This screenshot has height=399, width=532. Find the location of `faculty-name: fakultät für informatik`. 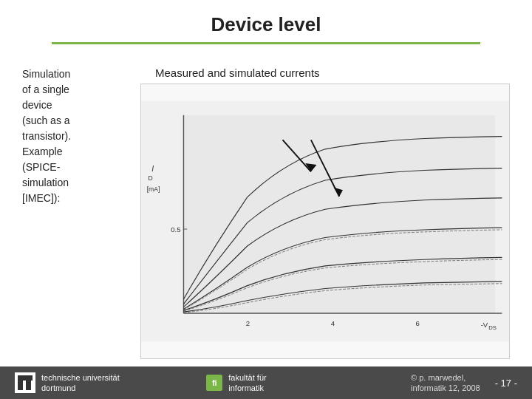

faculty-name: fakultät für informatik is located at coordinates (247, 383).